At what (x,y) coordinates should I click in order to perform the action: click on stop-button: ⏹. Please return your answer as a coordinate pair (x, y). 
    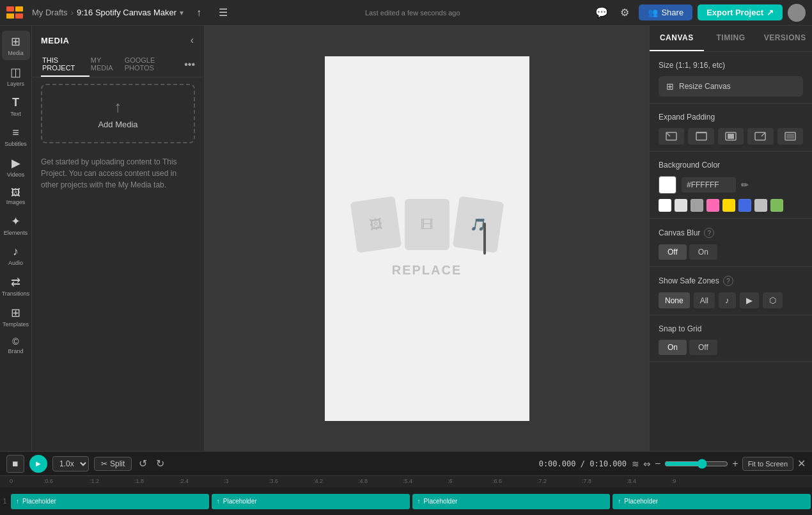
    Looking at the image, I should click on (15, 464).